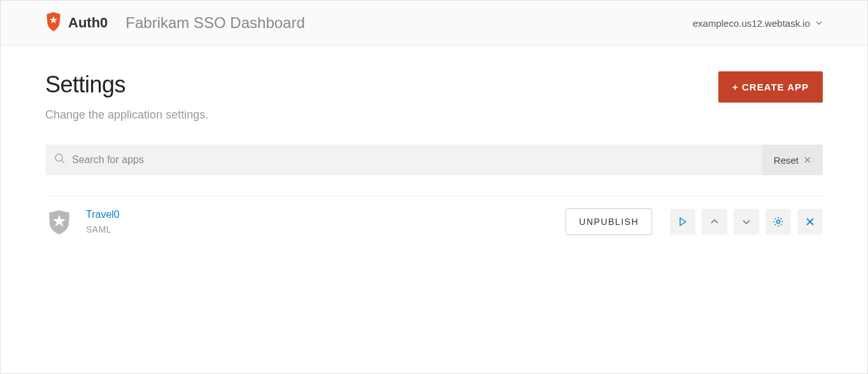  I want to click on domain-text: exampleco.us12.webtask.io, so click(751, 23).